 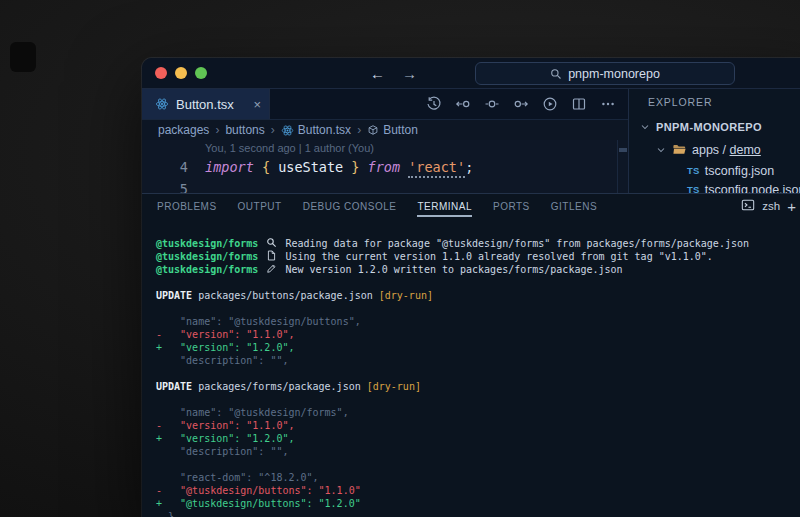 I want to click on panel-tab-output: OUTPUT, so click(x=260, y=206).